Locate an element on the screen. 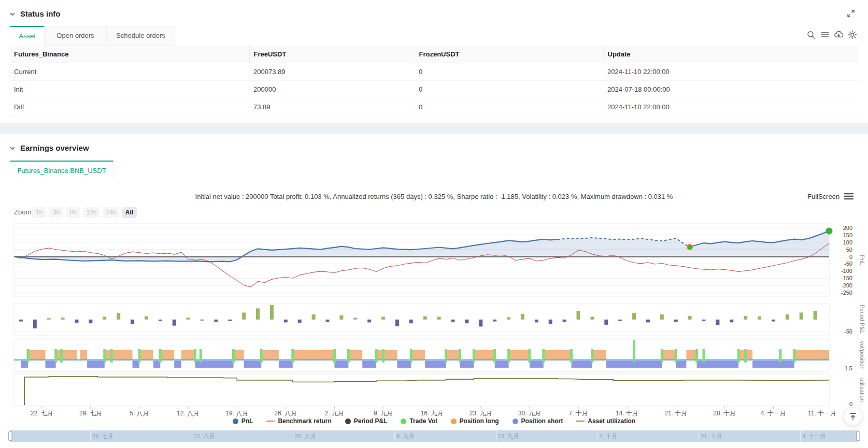 This screenshot has width=868, height=448. tab-futures-binance-bnb-usdt: Futures_Binance.BNB_USDT is located at coordinates (62, 170).